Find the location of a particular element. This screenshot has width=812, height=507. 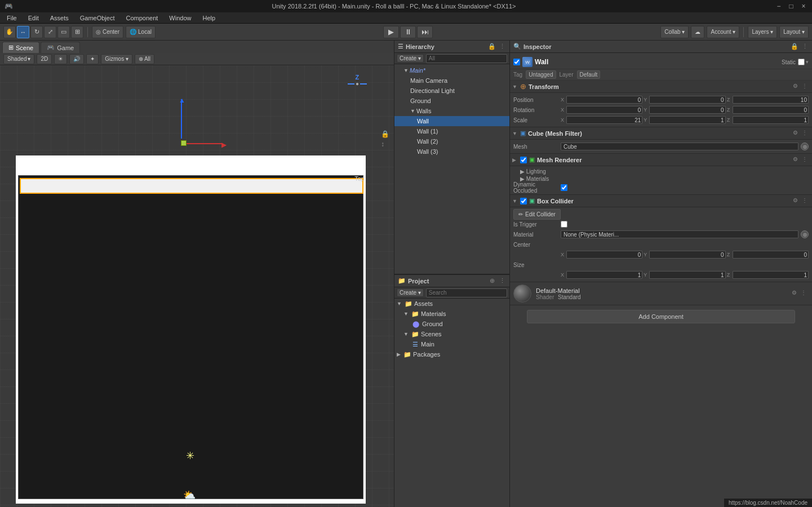

pivot-button: ◎ Center is located at coordinates (108, 32).